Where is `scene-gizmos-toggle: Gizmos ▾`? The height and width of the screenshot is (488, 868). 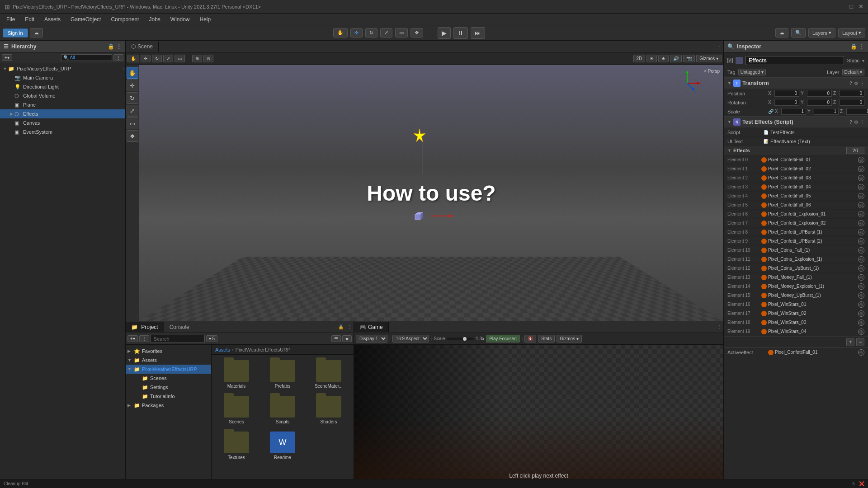 scene-gizmos-toggle: Gizmos ▾ is located at coordinates (709, 59).